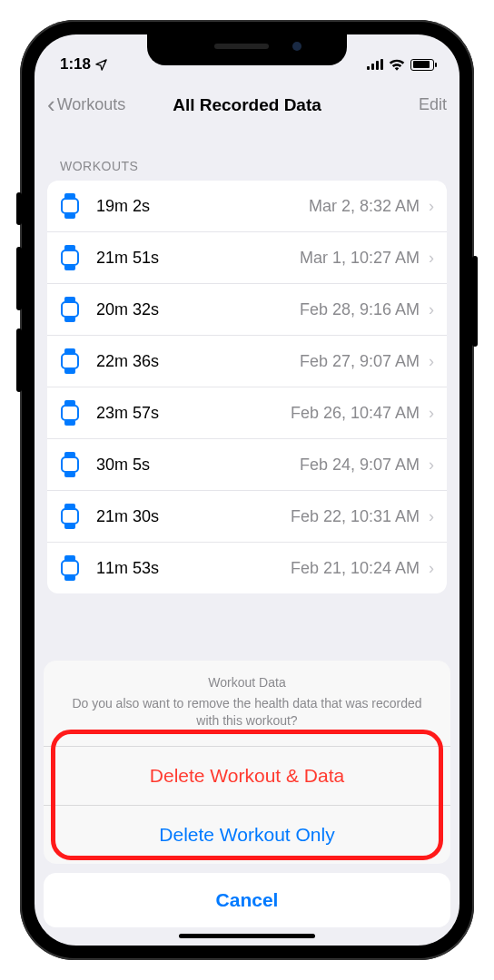 The width and height of the screenshot is (494, 980). I want to click on workout-row: 19m 2s Mar 2, 8:32 AM ›, so click(247, 207).